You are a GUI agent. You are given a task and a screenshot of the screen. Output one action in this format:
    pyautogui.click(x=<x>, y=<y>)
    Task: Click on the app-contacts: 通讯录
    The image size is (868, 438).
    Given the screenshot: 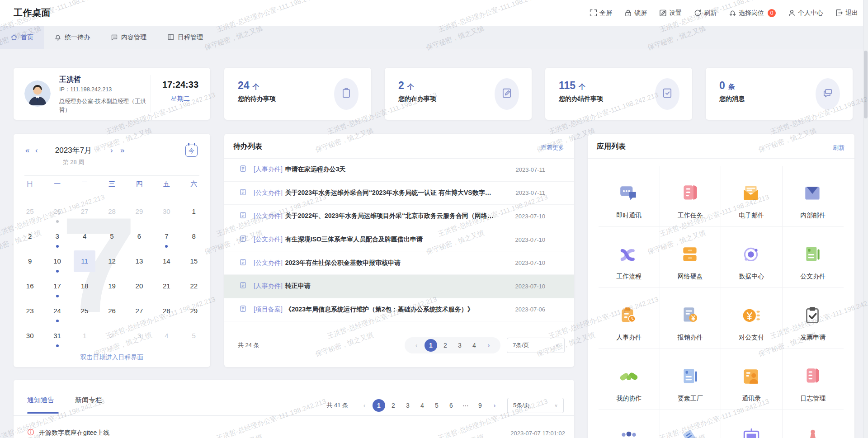 What is the action you would take?
    pyautogui.click(x=752, y=380)
    